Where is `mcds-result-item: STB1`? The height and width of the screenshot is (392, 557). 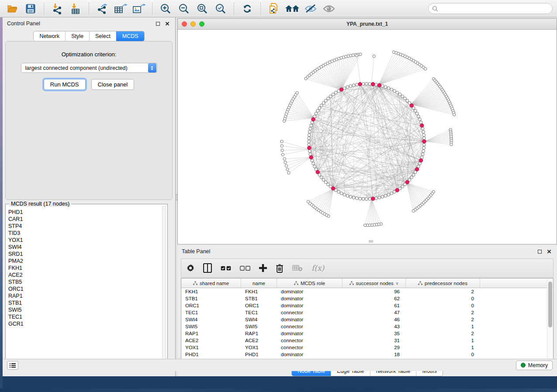
mcds-result-item: STB1 is located at coordinates (84, 303).